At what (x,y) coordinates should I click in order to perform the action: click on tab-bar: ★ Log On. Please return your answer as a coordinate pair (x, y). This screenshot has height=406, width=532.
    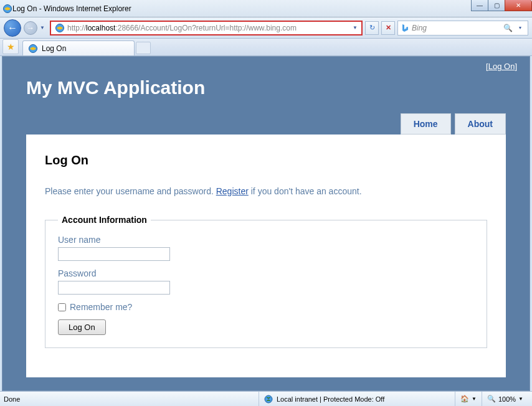
    Looking at the image, I should click on (266, 47).